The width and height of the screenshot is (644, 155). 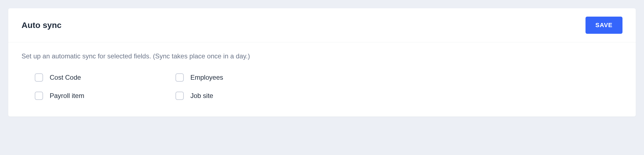 I want to click on checkbox-label-employees: Employees, so click(x=207, y=78).